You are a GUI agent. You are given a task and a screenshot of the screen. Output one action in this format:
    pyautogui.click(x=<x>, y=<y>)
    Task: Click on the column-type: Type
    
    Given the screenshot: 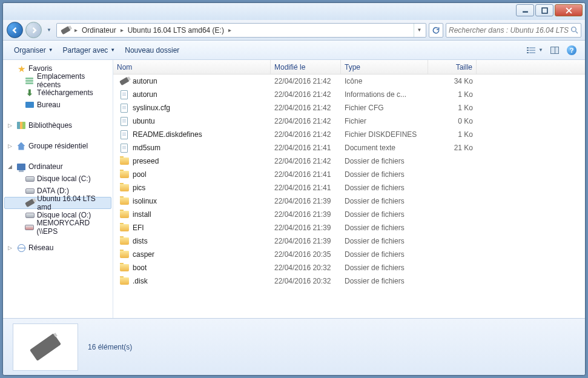 What is the action you would take?
    pyautogui.click(x=385, y=67)
    